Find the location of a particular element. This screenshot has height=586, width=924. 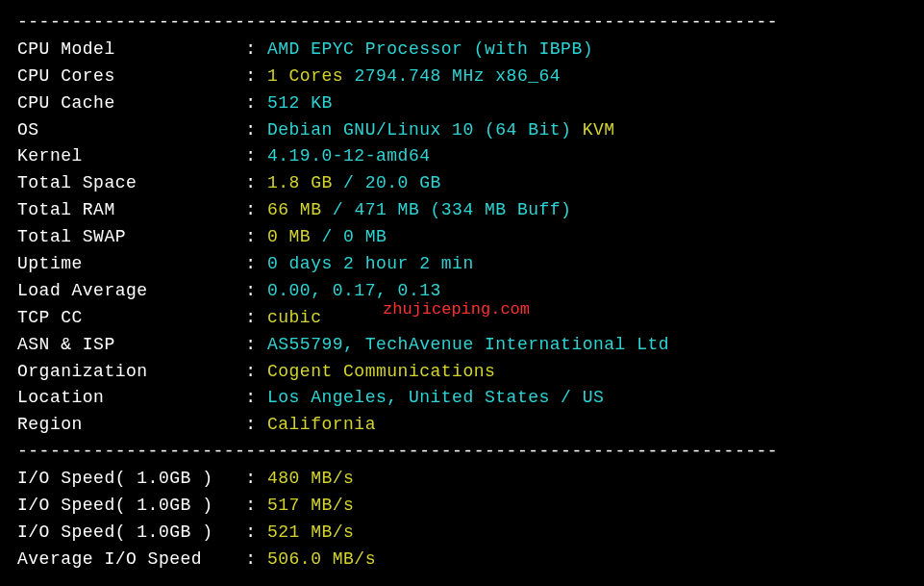

info-value: (334 MB Buff) is located at coordinates (502, 210).